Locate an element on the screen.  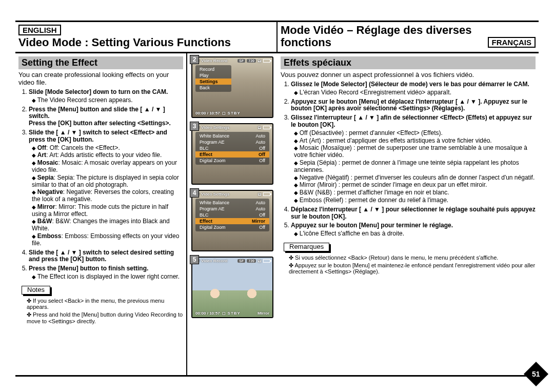
r-eff-sepia: Sepia (Sépia) : permet de donner à l'ima… is located at coordinates (414, 167).